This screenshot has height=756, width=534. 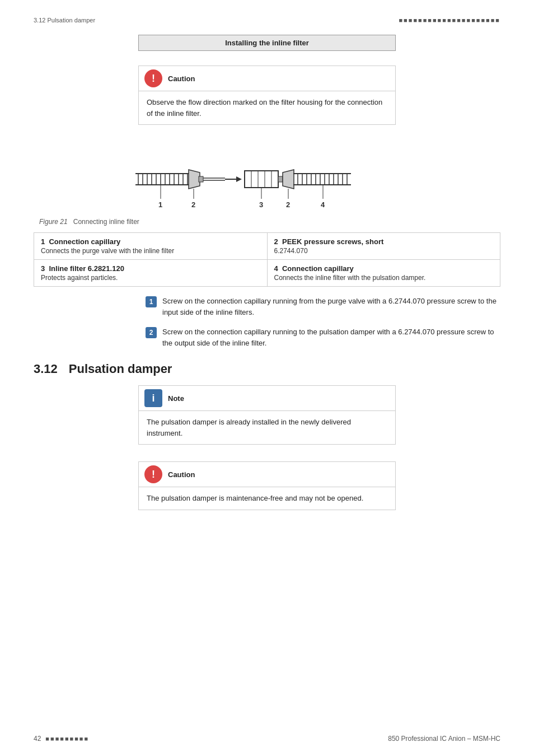 What do you see at coordinates (267, 20) in the screenshot?
I see `page-header: 3.12 Pulsation damper ■■■■■■■■■■■■■■■■■■…` at bounding box center [267, 20].